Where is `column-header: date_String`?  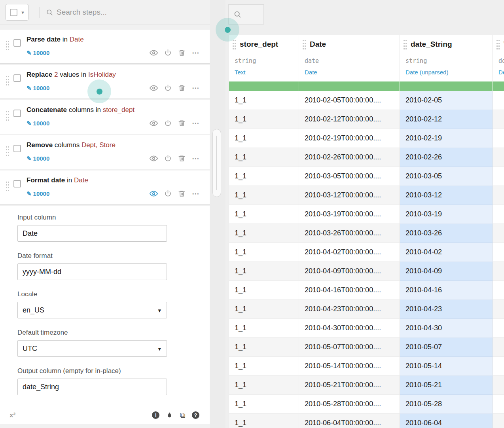 column-header: date_String is located at coordinates (446, 44).